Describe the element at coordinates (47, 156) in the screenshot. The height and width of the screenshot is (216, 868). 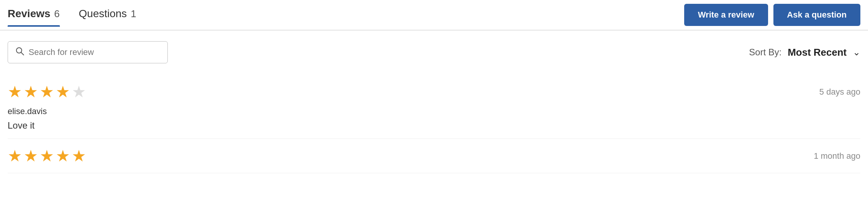
I see `stars-row-2: ★ ★ ★ ★ ★` at that location.